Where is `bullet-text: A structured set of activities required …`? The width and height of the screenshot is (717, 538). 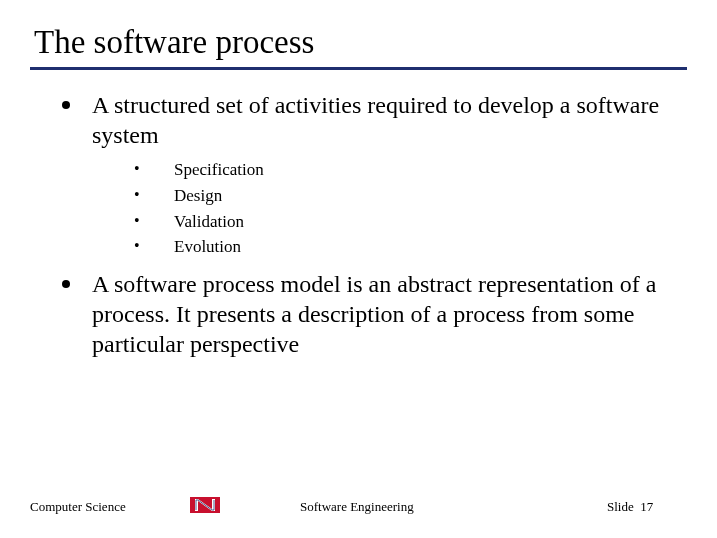
bullet-text: A structured set of activities required … is located at coordinates (386, 120).